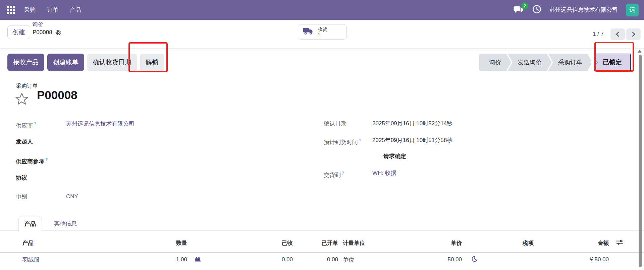 This screenshot has width=644, height=270. Describe the element at coordinates (633, 34) in the screenshot. I see `pager-next-button` at that location.